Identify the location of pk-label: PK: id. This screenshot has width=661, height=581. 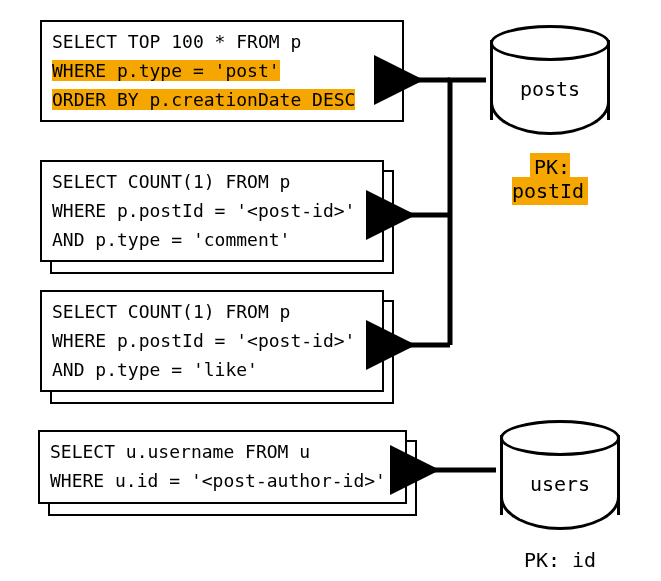
(560, 560).